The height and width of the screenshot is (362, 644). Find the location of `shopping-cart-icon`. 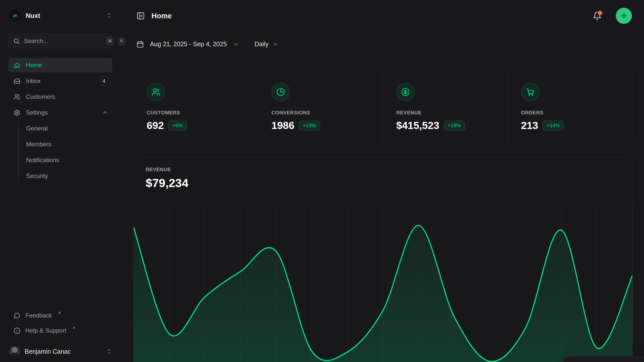

shopping-cart-icon is located at coordinates (530, 92).